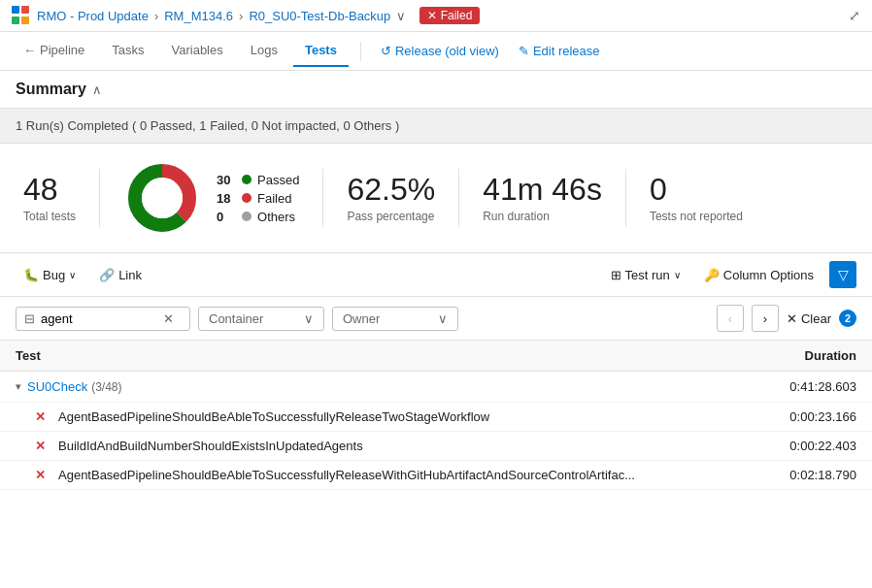 Image resolution: width=872 pixels, height=588 pixels. Describe the element at coordinates (107, 276) in the screenshot. I see `link-icon: 🔗` at that location.